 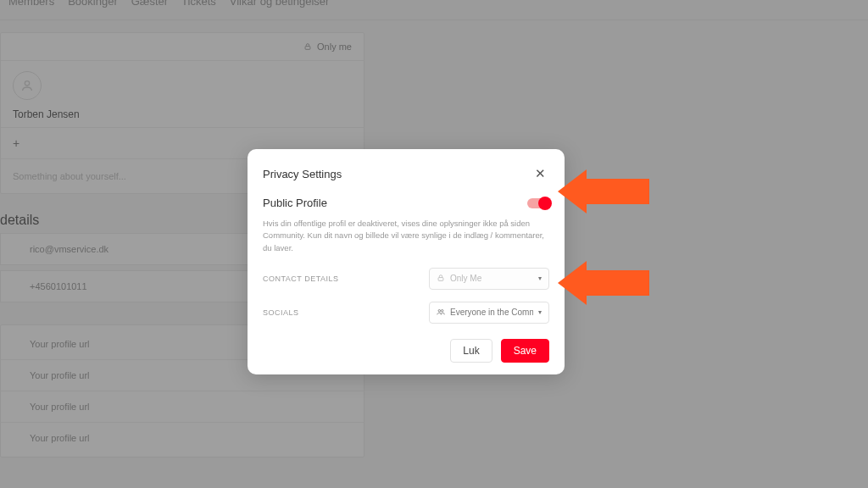 I want to click on toggle-knob, so click(x=545, y=203).